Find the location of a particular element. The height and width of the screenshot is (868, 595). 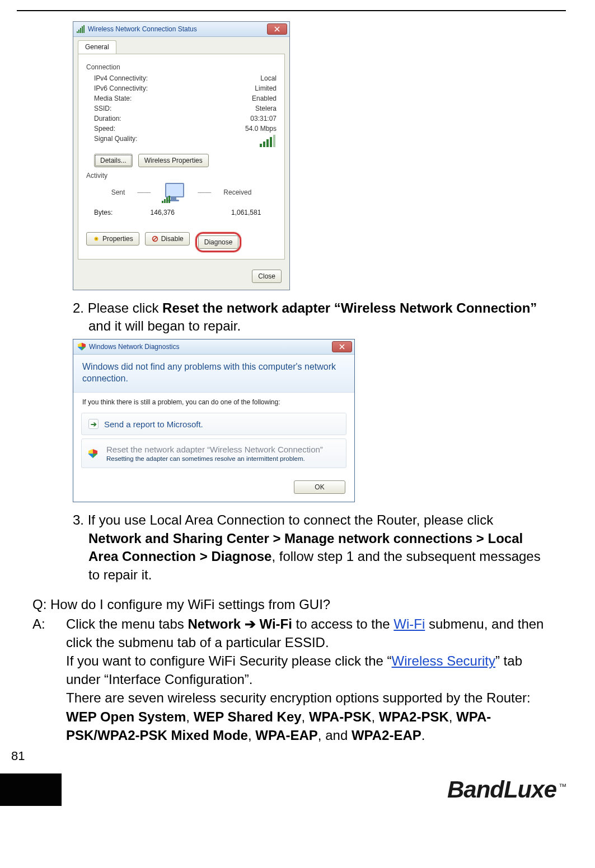

titlebar: Windows Network Diagnostics is located at coordinates (214, 347).